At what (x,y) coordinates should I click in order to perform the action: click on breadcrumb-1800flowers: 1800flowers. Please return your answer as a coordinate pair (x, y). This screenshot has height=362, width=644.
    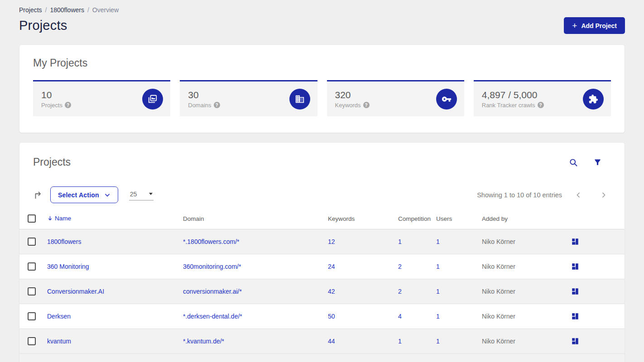
    Looking at the image, I should click on (67, 10).